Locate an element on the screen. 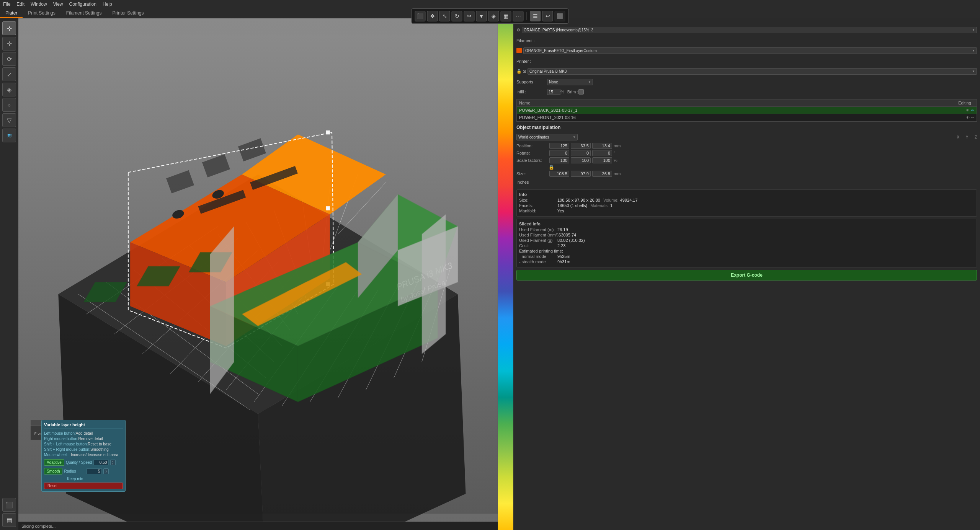 The width and height of the screenshot is (980, 530). info-size-row: Size: 108.50 x 97.90 x 26.80 Volume: 499… is located at coordinates (746, 200).